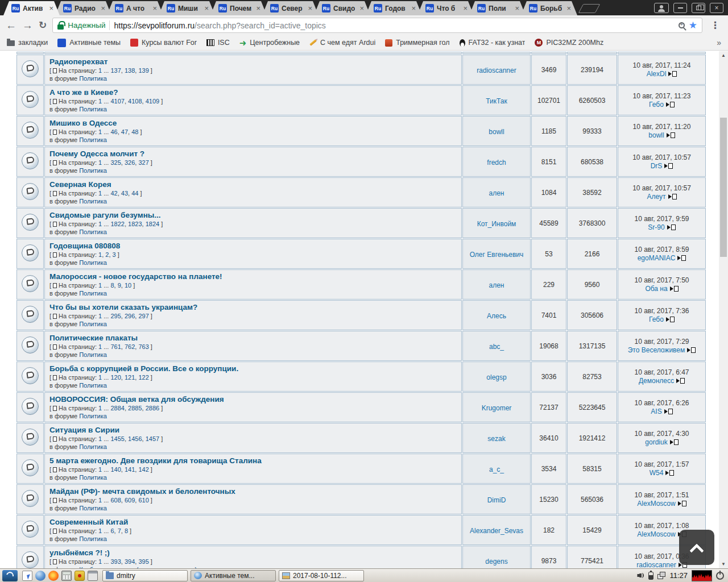  What do you see at coordinates (130, 377) in the screenshot?
I see `page-number-link: 121` at bounding box center [130, 377].